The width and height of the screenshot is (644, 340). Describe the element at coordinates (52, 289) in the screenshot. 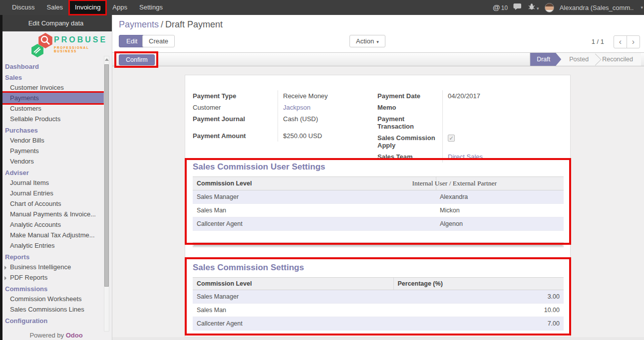

I see `sidebar-section-commissions: Commissions` at that location.